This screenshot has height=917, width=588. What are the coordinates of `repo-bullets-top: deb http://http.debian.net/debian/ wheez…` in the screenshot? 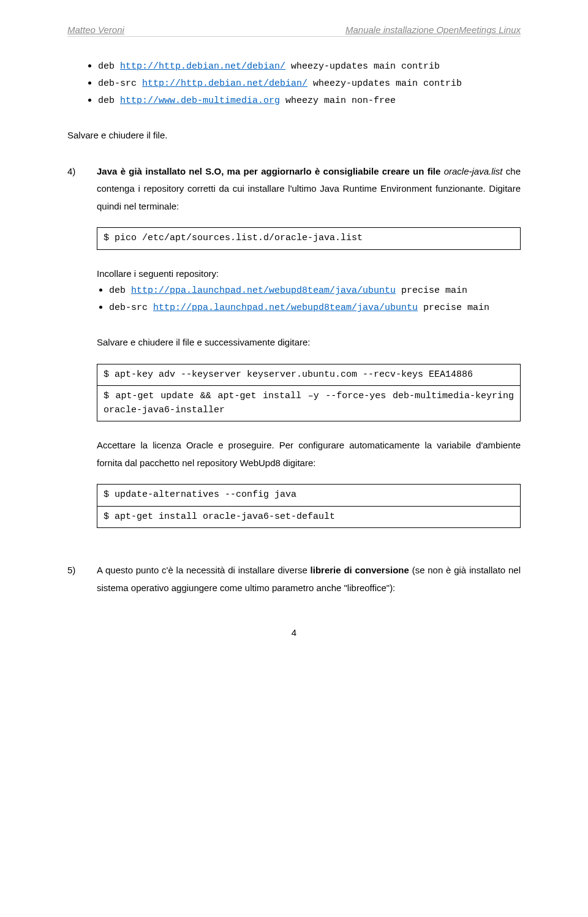 It's located at (309, 83).